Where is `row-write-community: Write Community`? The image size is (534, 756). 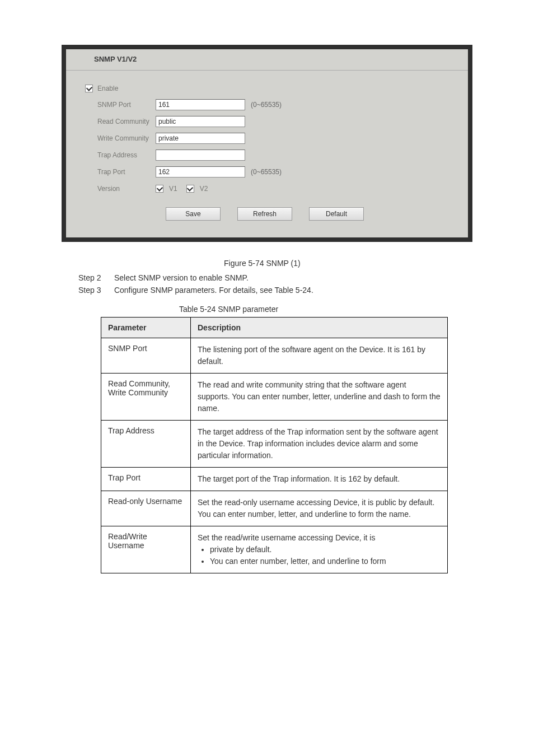 row-write-community: Write Community is located at coordinates (273, 138).